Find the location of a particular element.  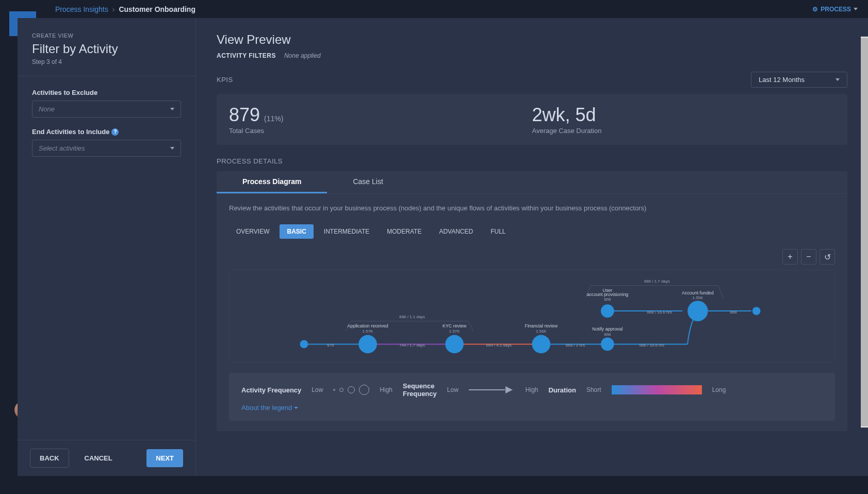

cancel-button: CANCEL is located at coordinates (99, 458).